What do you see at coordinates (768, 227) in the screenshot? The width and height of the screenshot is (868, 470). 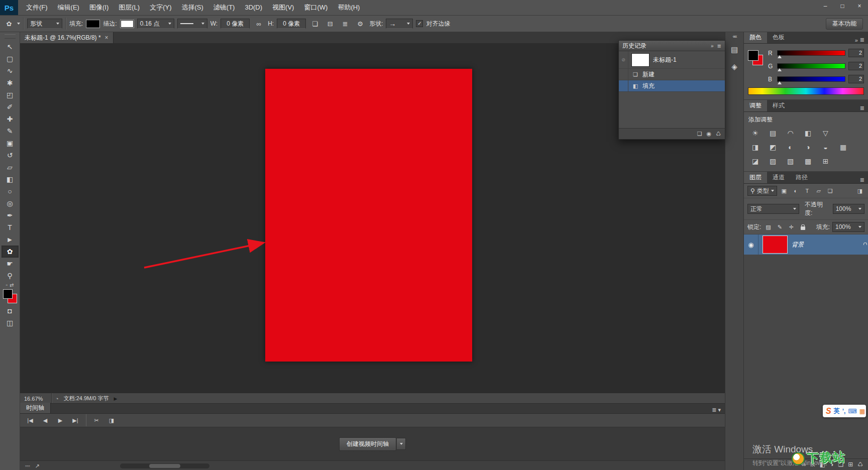 I see `lock-transparency-icon: ▨` at bounding box center [768, 227].